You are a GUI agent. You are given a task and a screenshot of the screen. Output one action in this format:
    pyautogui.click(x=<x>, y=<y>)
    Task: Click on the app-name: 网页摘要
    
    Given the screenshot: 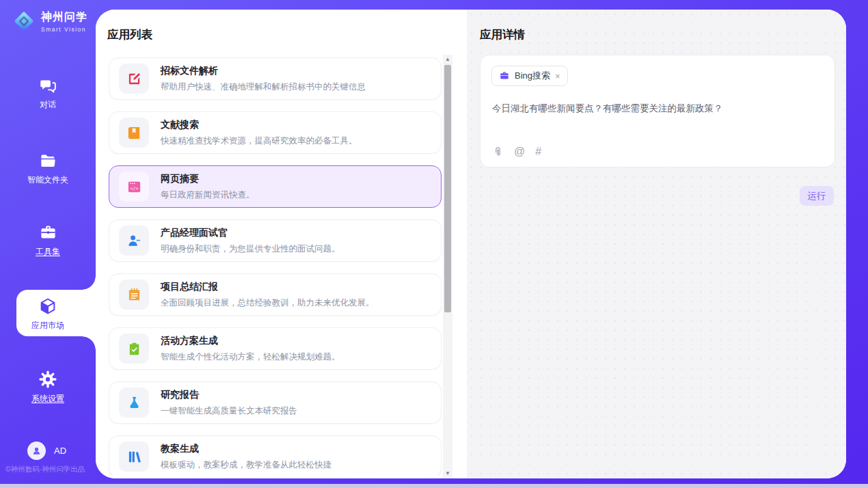 What is the action you would take?
    pyautogui.click(x=208, y=179)
    